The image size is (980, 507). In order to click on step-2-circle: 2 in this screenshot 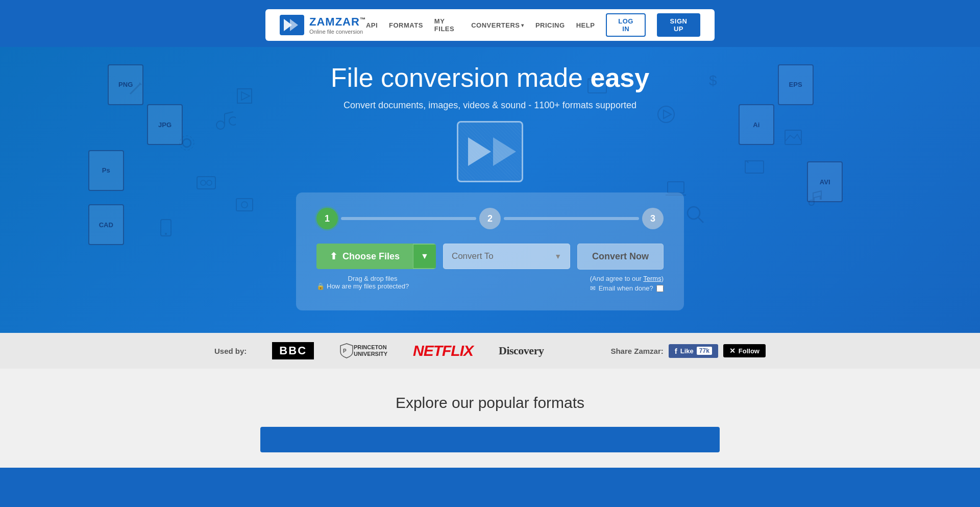, I will do `click(490, 219)`.